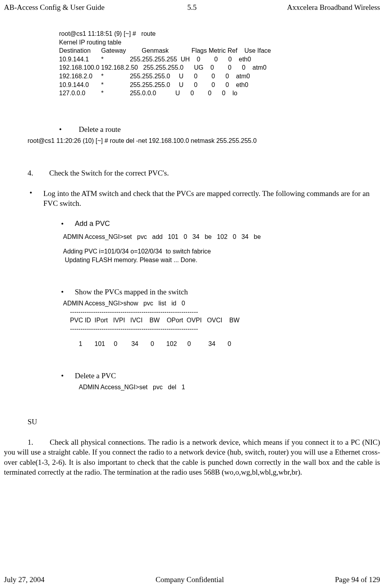 The image size is (384, 588). I want to click on footer-date: July 27, 2004, so click(24, 580).